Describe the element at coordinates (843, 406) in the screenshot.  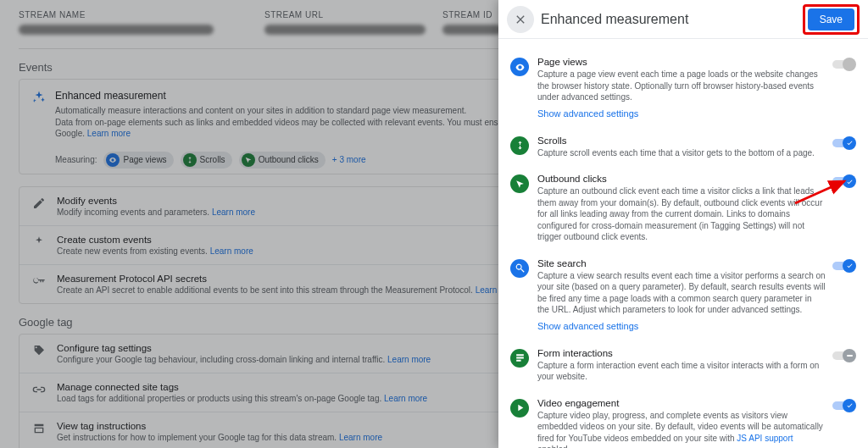
I see `toggle-video-engagement` at that location.